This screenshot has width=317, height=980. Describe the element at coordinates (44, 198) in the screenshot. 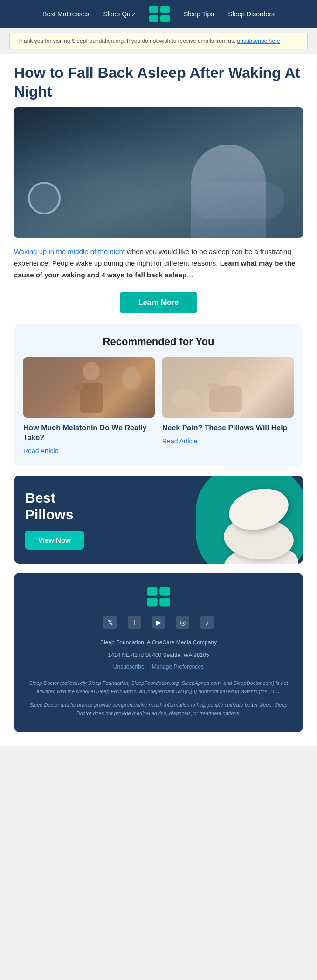

I see `clock-decoration` at that location.